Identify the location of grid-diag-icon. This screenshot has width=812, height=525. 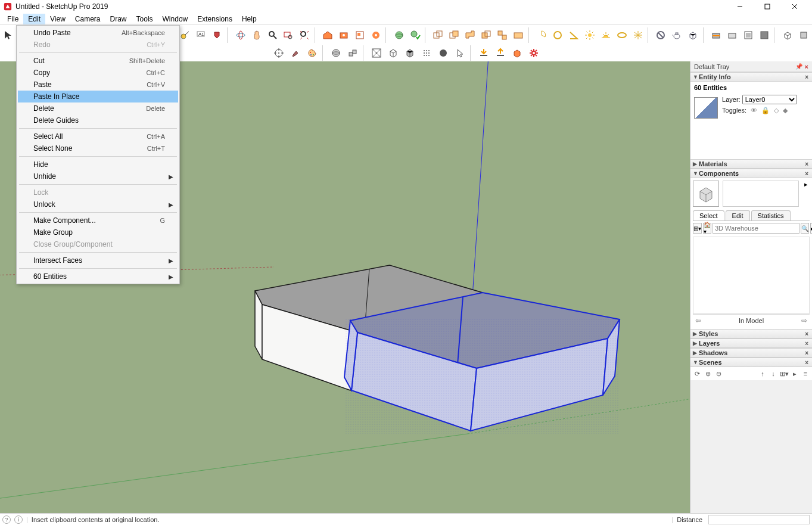
(377, 53).